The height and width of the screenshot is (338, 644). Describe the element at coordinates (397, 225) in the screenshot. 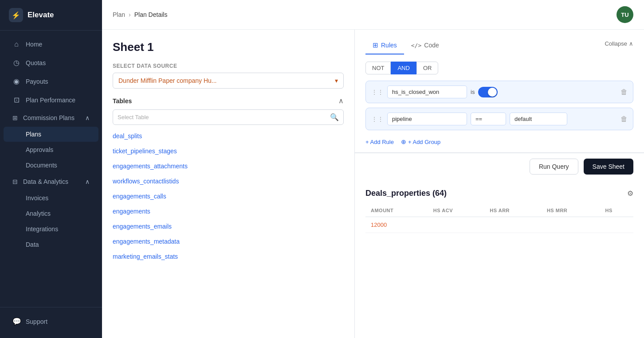

I see `cell-amount: 12000` at that location.